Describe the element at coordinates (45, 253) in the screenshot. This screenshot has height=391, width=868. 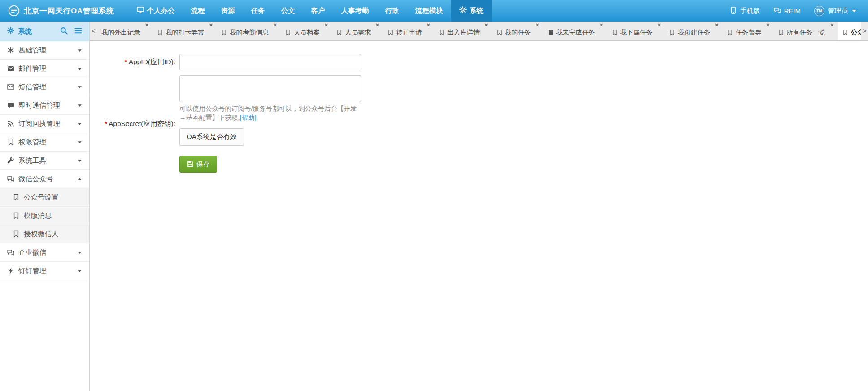
I see `sidebar-item: 企业微信` at that location.